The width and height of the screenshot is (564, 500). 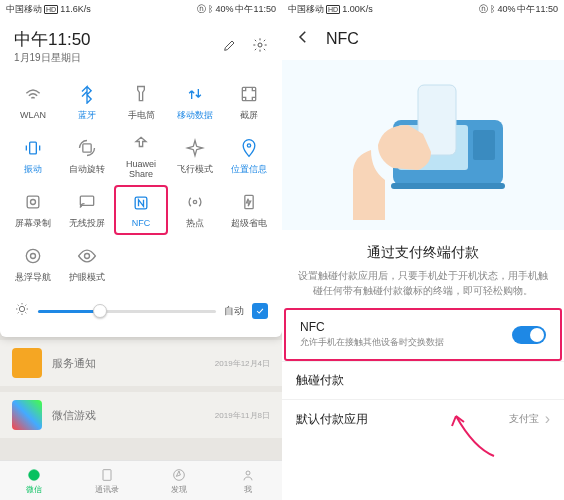 I want to click on qs-header: 中午11:50 1月19日星期日, so click(x=141, y=44).